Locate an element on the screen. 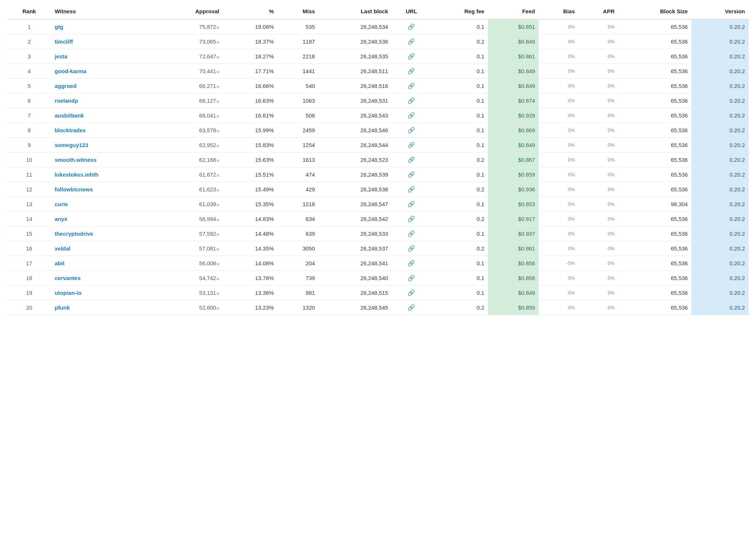 The width and height of the screenshot is (756, 542). cell-witness: followbtcnews is located at coordinates (104, 190).